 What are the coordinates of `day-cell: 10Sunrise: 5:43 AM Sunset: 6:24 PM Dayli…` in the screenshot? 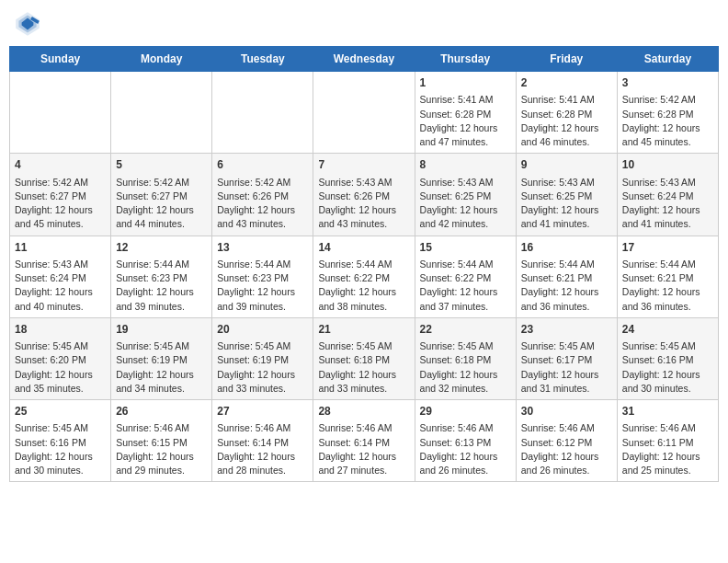 It's located at (667, 195).